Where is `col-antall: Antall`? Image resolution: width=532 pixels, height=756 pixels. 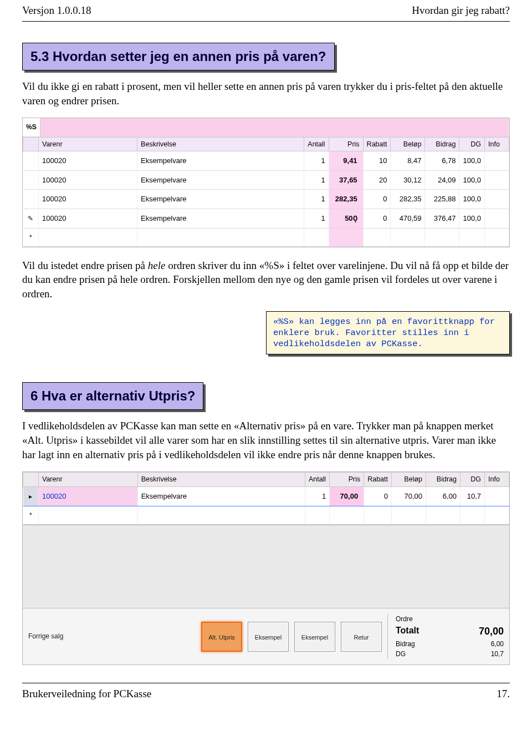
col-antall: Antall is located at coordinates (316, 144).